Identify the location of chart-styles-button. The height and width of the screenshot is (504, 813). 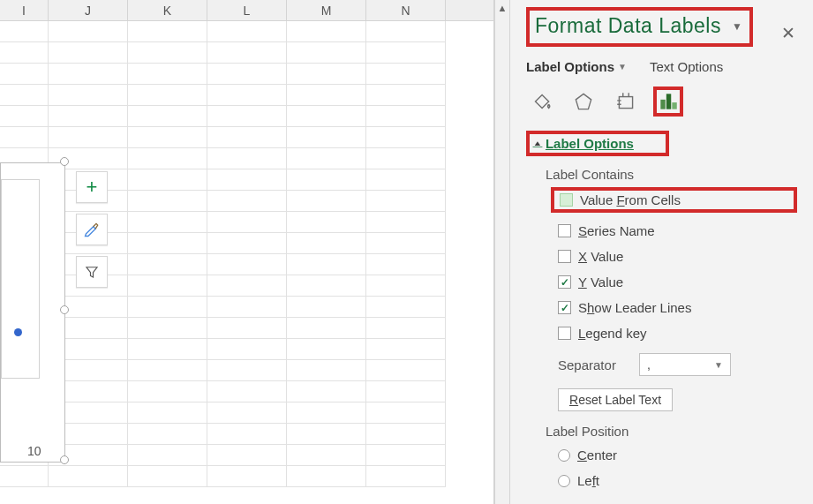
(92, 229).